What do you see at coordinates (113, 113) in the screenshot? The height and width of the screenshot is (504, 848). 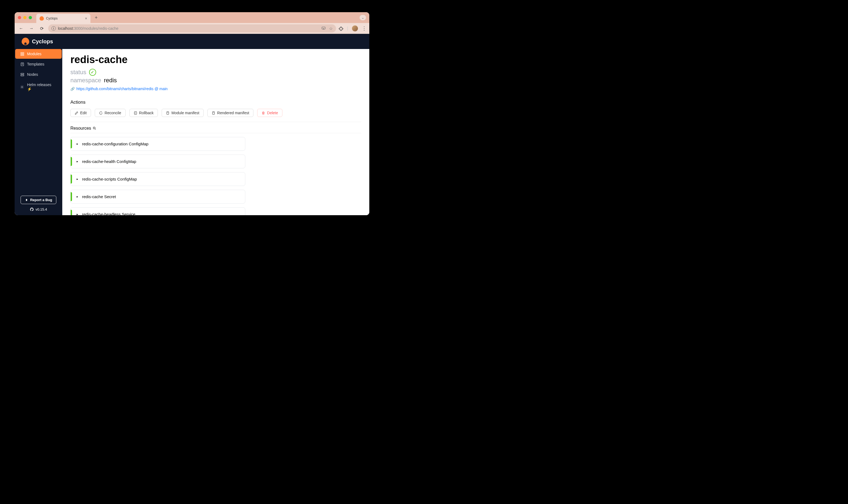 I see `button-label: Reconcile` at bounding box center [113, 113].